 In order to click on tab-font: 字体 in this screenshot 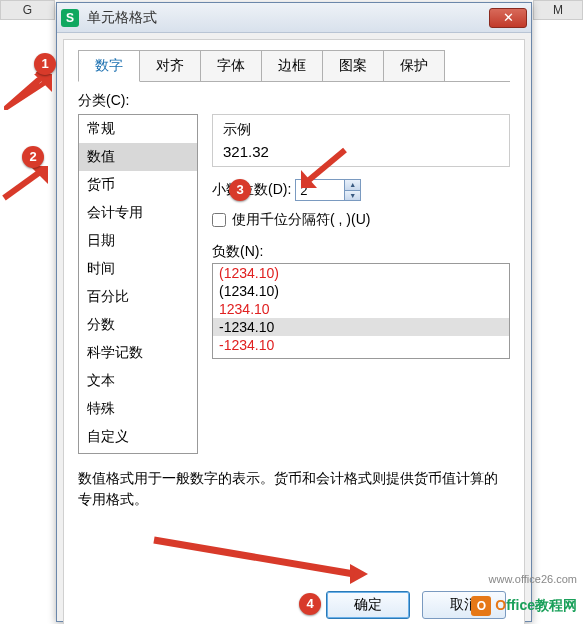, I will do `click(231, 66)`.